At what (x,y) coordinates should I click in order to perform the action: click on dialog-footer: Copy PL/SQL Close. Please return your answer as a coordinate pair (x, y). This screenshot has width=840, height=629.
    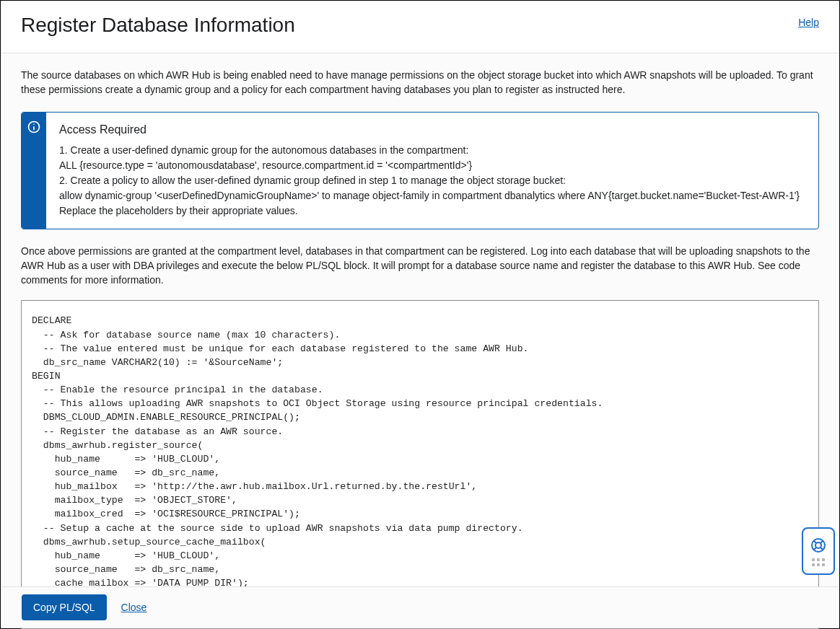
    Looking at the image, I should click on (420, 607).